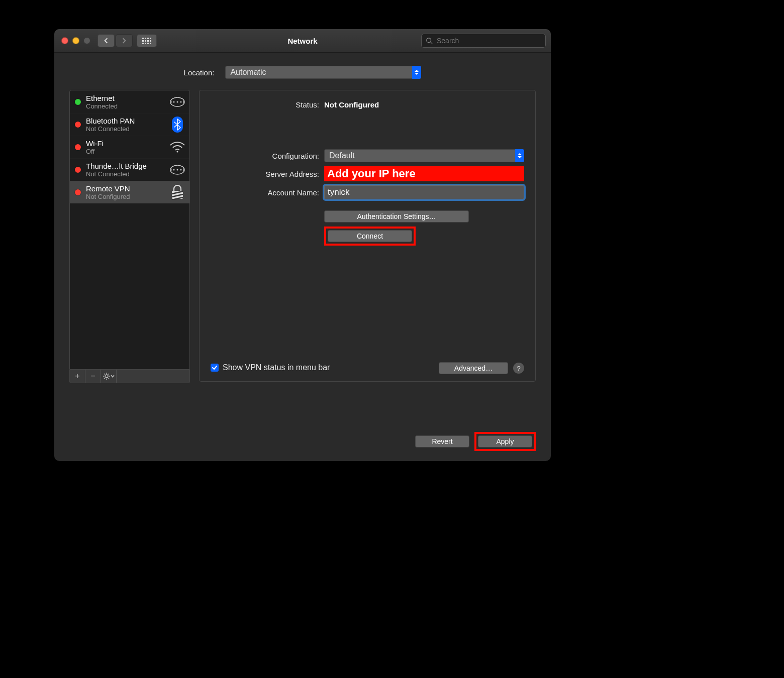  I want to click on service-name: Ethernet, so click(125, 98).